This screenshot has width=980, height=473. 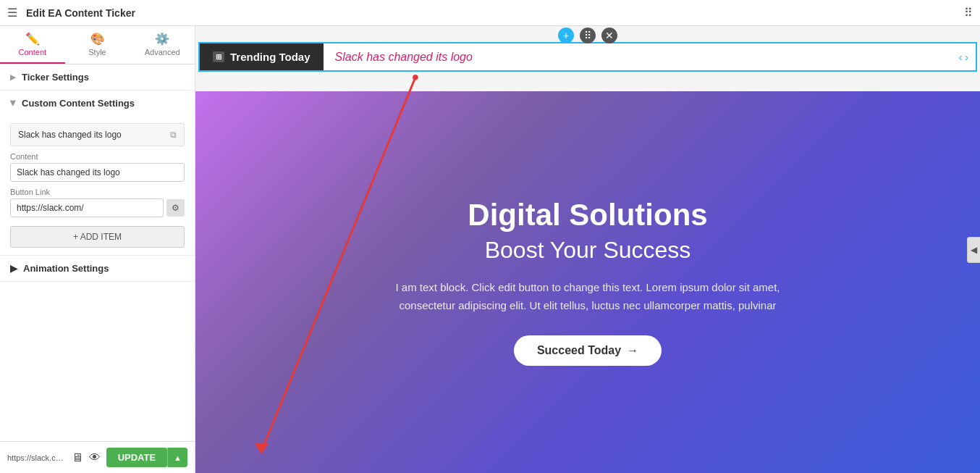 What do you see at coordinates (162, 52) in the screenshot?
I see `tab-advanced-label: Advanced` at bounding box center [162, 52].